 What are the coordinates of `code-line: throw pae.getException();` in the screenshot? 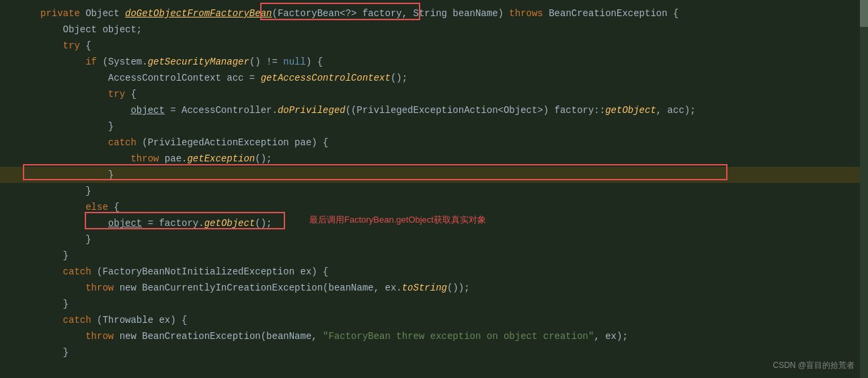 It's located at (434, 159).